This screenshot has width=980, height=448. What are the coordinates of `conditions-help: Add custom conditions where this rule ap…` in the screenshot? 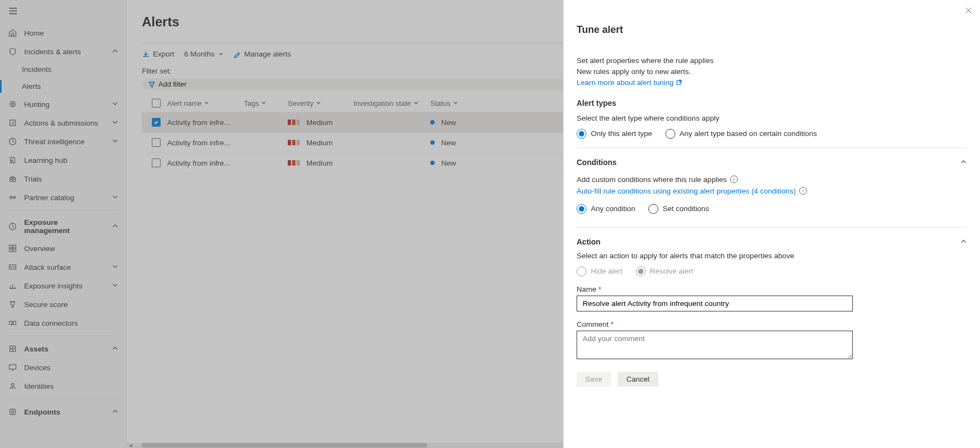 It's located at (652, 180).